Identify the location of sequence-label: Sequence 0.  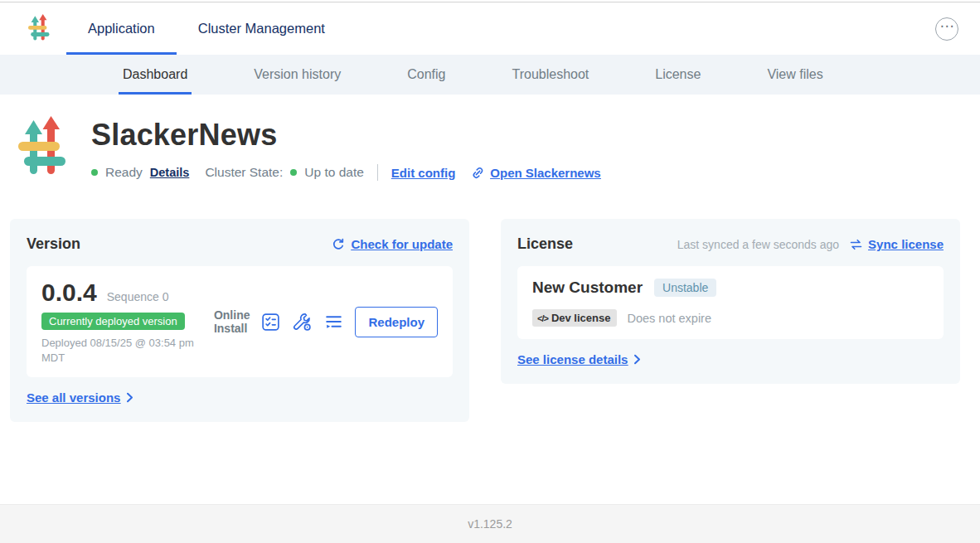
(138, 297).